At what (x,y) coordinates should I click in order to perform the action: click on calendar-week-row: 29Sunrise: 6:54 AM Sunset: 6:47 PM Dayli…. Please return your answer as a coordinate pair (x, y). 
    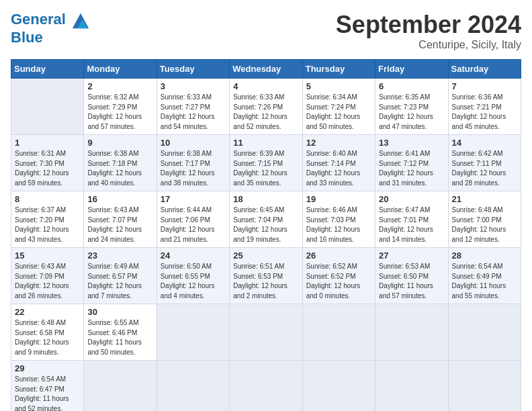
    Looking at the image, I should click on (266, 386).